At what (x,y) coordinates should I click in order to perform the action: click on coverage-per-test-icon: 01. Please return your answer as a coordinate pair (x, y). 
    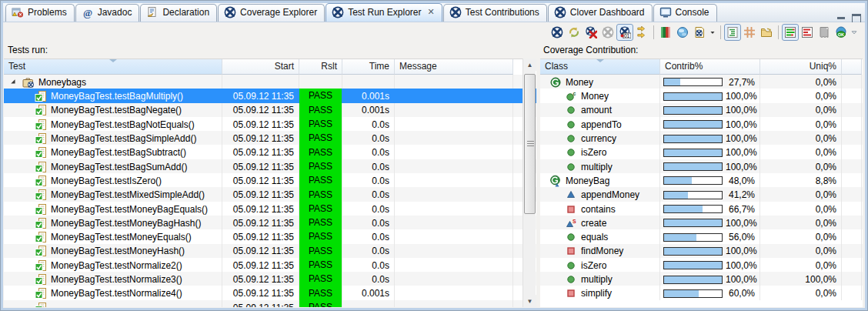
    Looking at the image, I should click on (625, 32).